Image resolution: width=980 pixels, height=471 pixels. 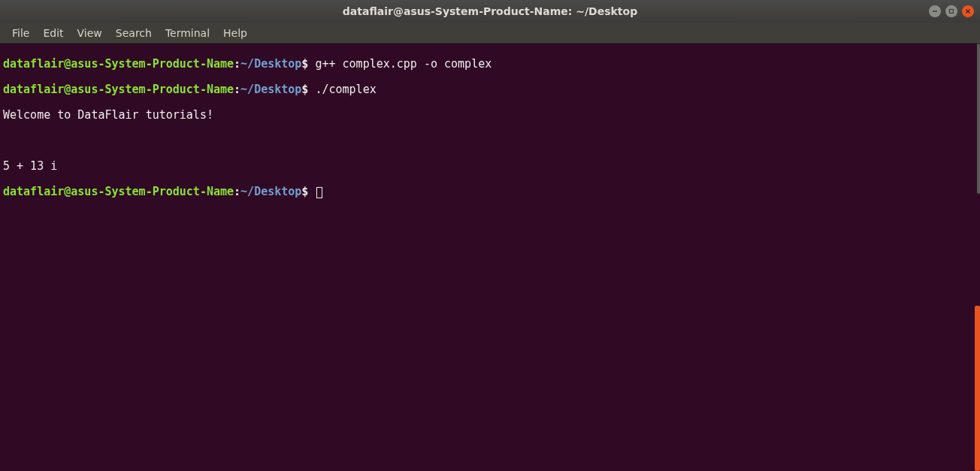 What do you see at coordinates (235, 33) in the screenshot?
I see `menu-help: Help` at bounding box center [235, 33].